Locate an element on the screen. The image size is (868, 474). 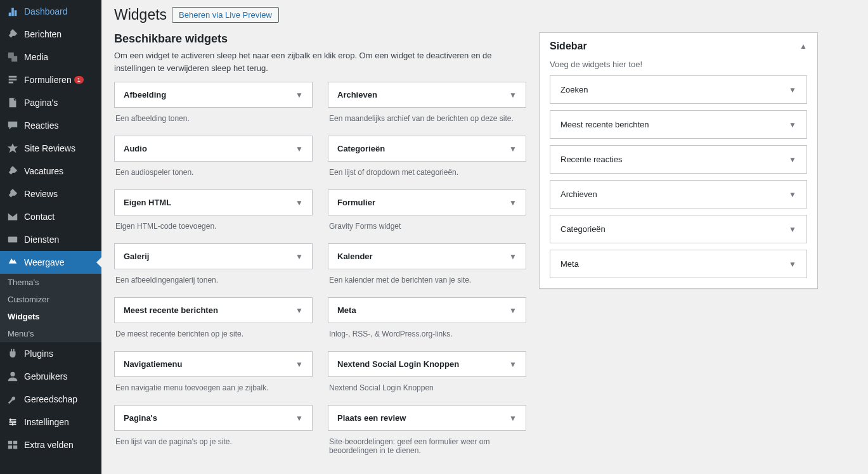
menu-label: Extra velden is located at coordinates (49, 445).